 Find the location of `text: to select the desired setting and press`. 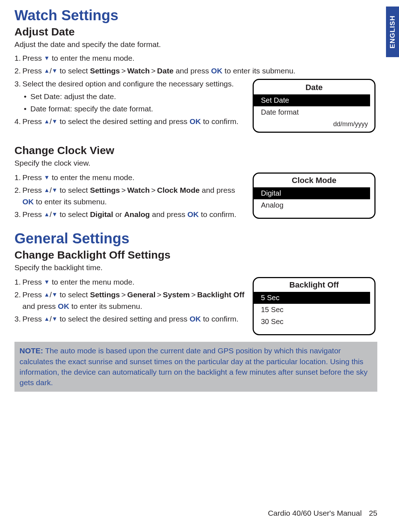

text: to select the desired setting and press is located at coordinates (124, 122).